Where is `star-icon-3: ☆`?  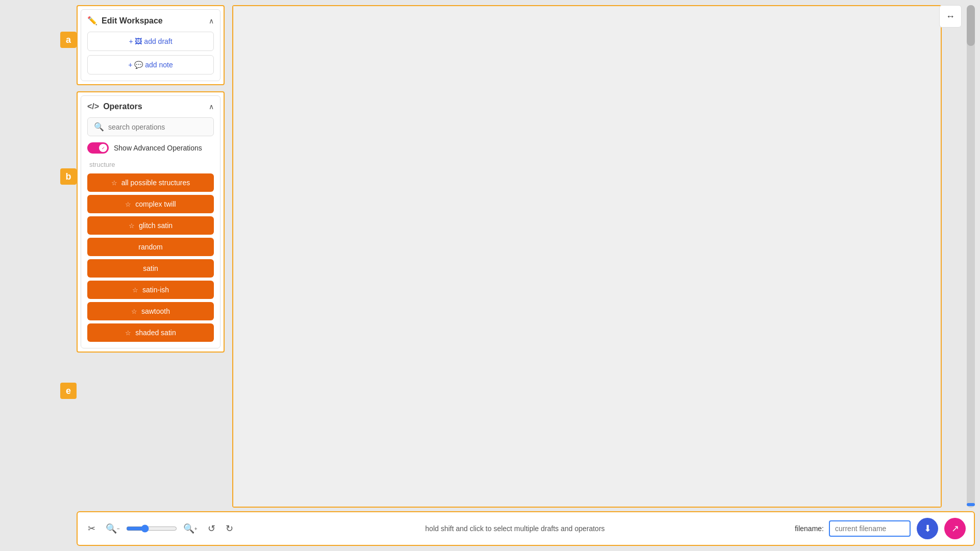
star-icon-3: ☆ is located at coordinates (132, 226).